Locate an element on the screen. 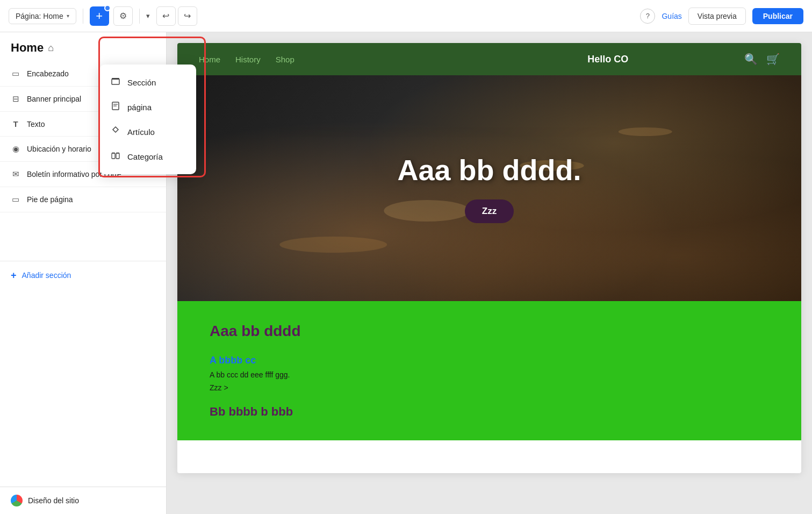 The image size is (812, 514). ubicacion-label: Ubicación y horario is located at coordinates (59, 149).